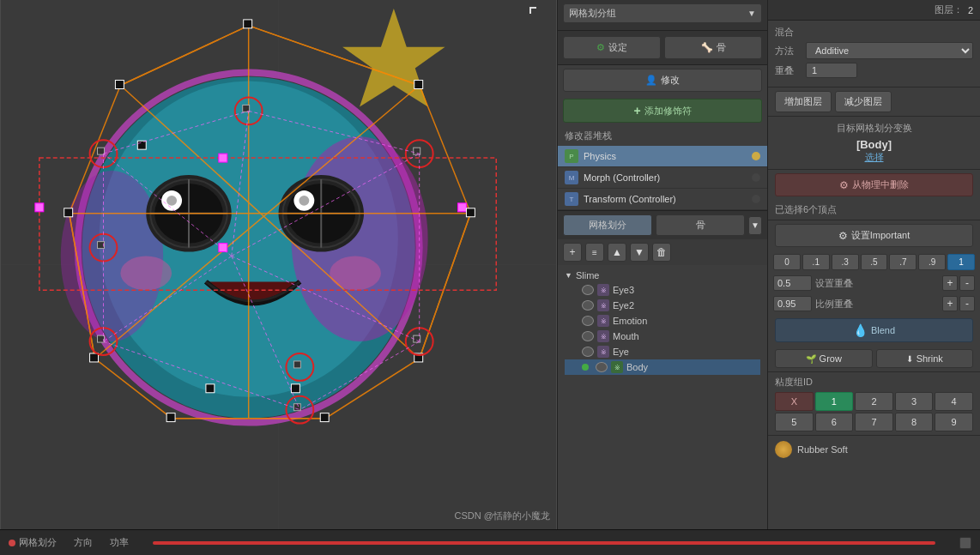  What do you see at coordinates (959, 283) in the screenshot?
I see `set-weight-controls: + -` at bounding box center [959, 283].